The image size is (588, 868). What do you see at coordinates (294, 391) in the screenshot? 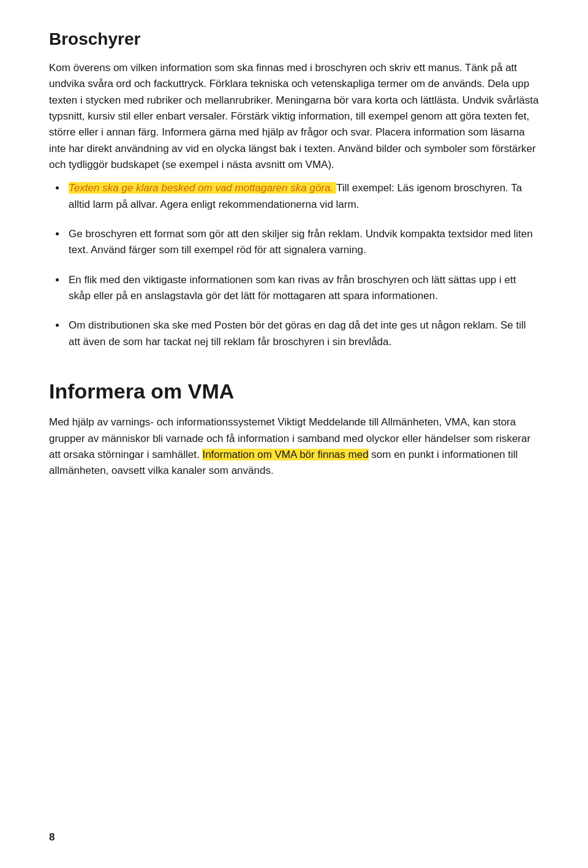
I see `informera-title: Informera om VMA` at bounding box center [294, 391].